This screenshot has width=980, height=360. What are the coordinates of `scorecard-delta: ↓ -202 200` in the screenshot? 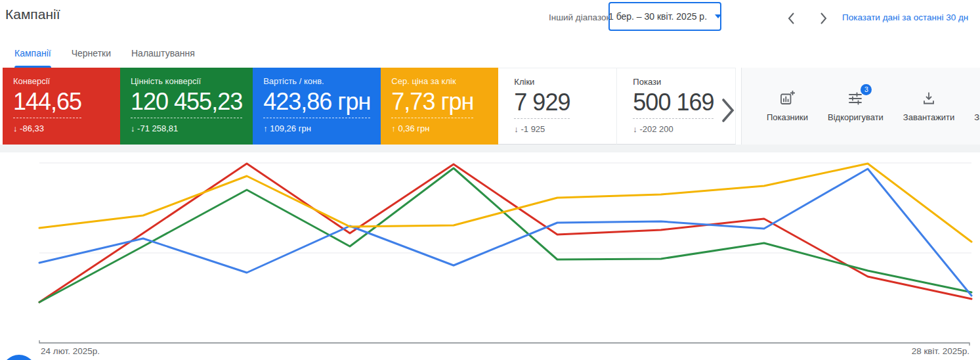 It's located at (676, 129).